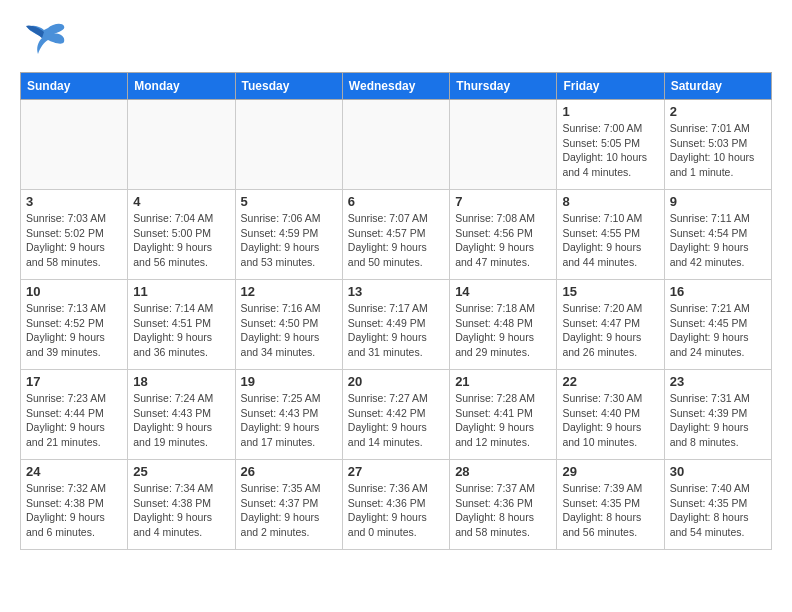  What do you see at coordinates (396, 330) in the screenshot?
I see `day-info: Sunrise: 7:17 AM Sunset: 4:49 PM Dayligh…` at bounding box center [396, 330].